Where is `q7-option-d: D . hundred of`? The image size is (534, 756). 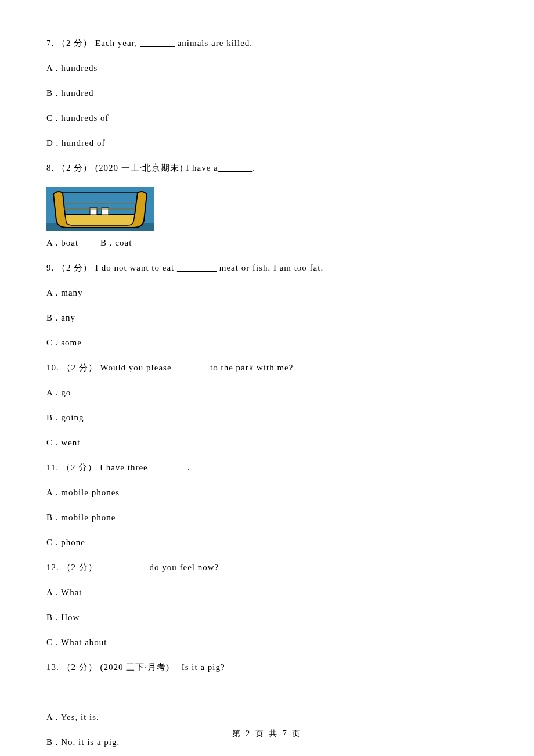 q7-option-d: D . hundred of is located at coordinates (267, 143).